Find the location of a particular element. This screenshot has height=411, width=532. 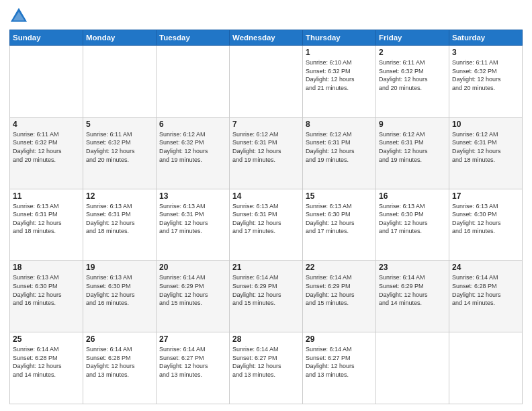

calendar-cell: 21Sunrise: 6:14 AM Sunset: 6:29 PM Dayli… is located at coordinates (266, 297).